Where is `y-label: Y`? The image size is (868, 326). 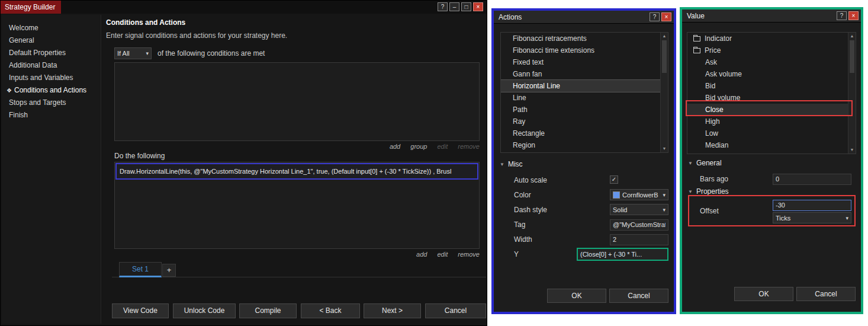
y-label: Y is located at coordinates (516, 254).